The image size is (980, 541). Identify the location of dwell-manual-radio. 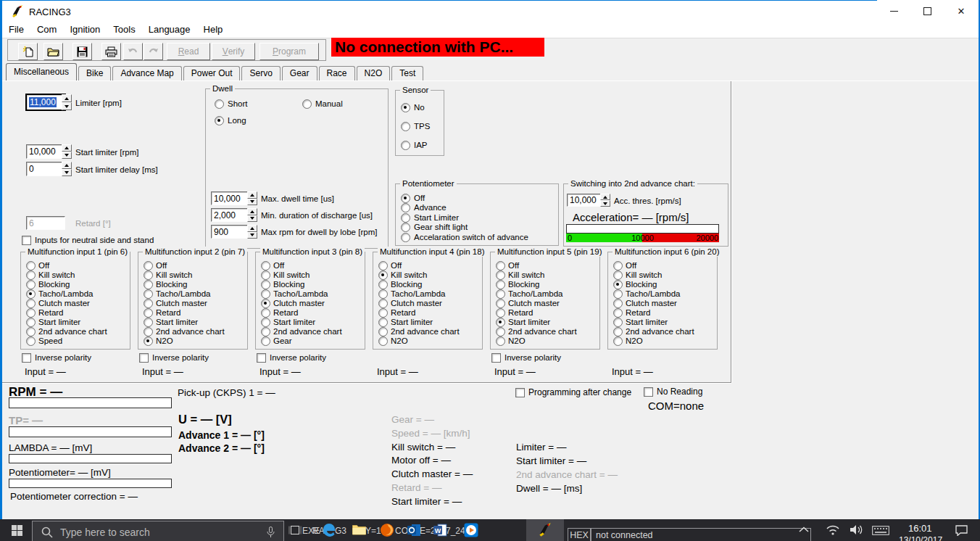
(307, 104).